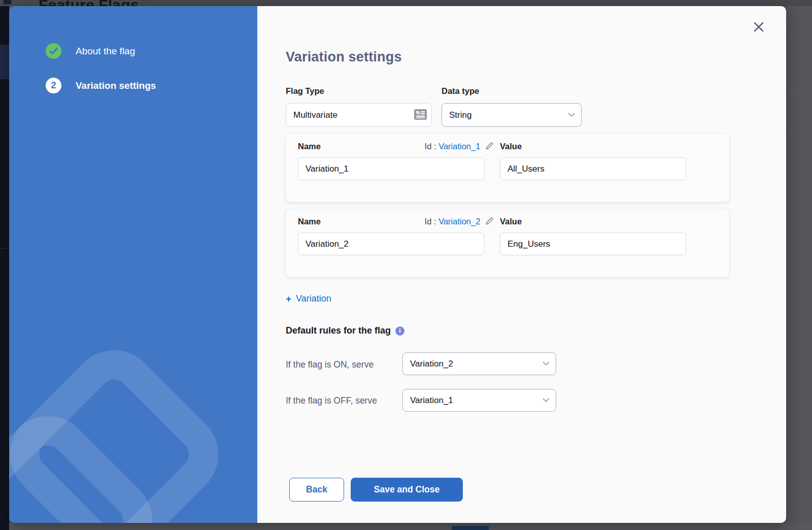 The height and width of the screenshot is (530, 812). What do you see at coordinates (54, 85) in the screenshot?
I see `step-number-badge: 2` at bounding box center [54, 85].